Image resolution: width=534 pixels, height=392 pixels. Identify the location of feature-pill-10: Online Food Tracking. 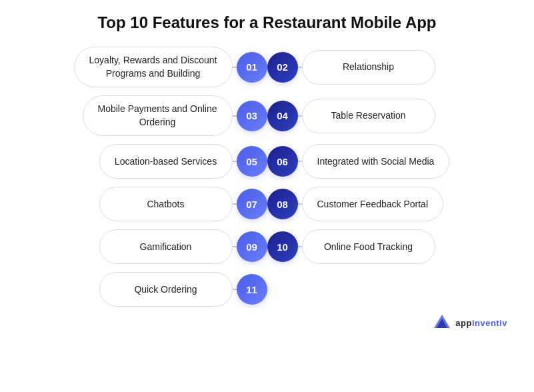
(369, 247).